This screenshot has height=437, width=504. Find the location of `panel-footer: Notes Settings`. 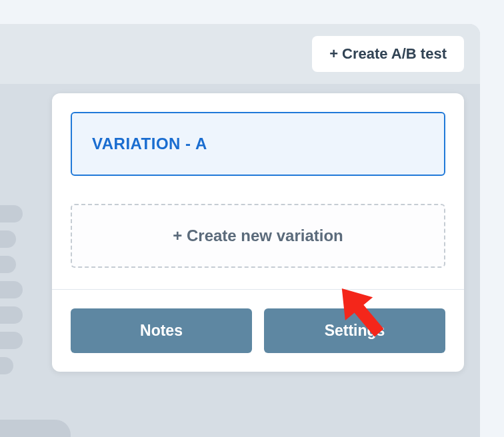

panel-footer: Notes Settings is located at coordinates (258, 330).